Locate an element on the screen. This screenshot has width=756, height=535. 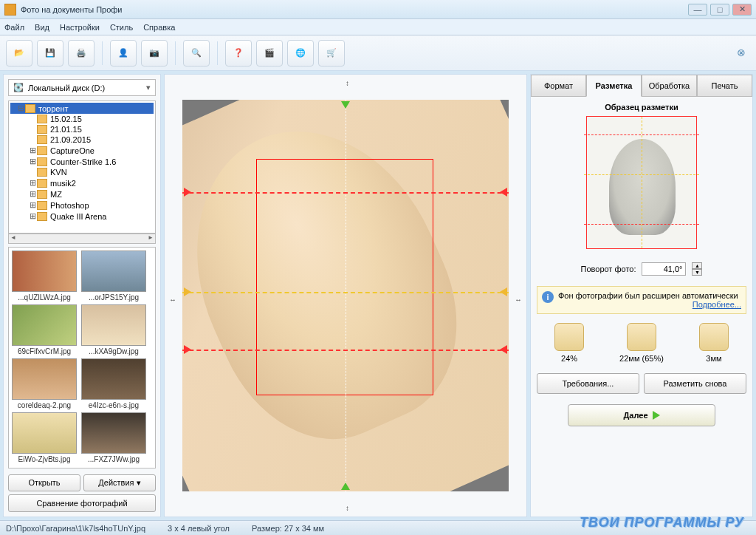
marker-green-bottom is located at coordinates (346, 486).